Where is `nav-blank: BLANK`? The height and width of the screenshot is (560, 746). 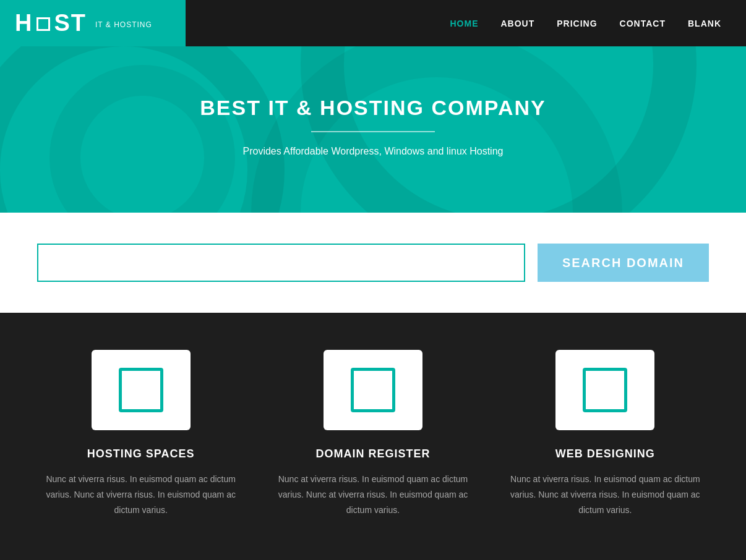 nav-blank: BLANK is located at coordinates (705, 23).